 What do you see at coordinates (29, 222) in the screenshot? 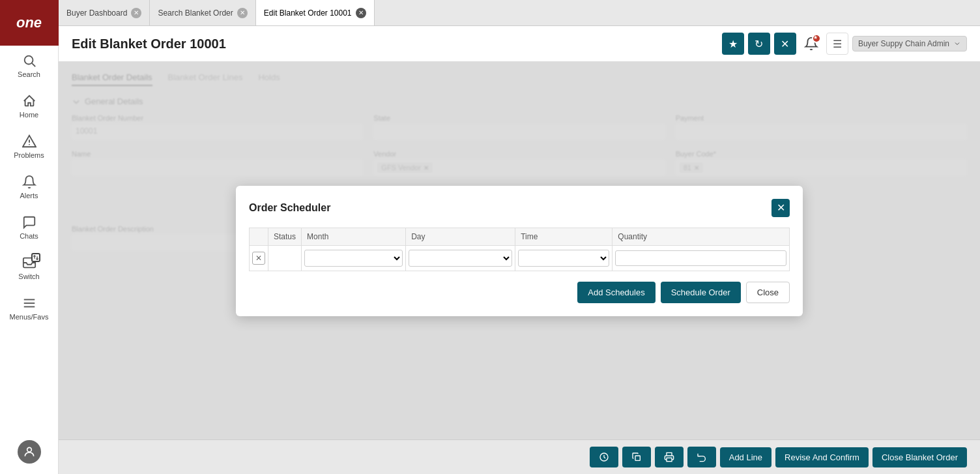
I see `chat-icon` at bounding box center [29, 222].